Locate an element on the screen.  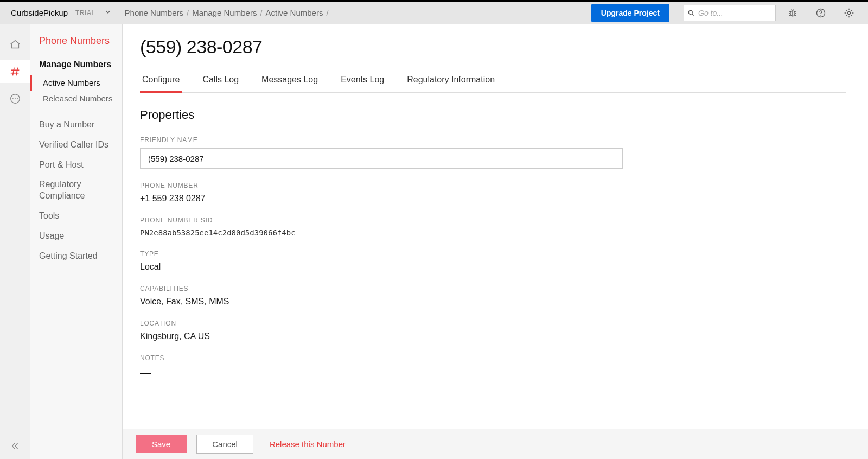
rail-home-icon is located at coordinates (15, 44).